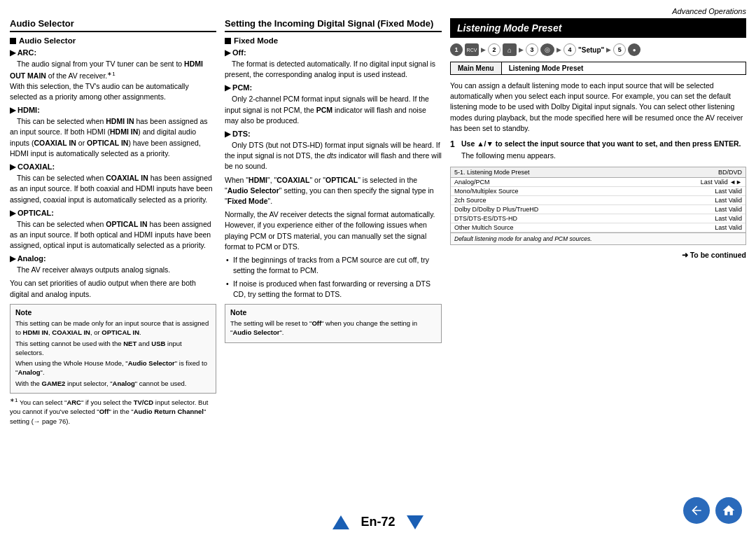  Describe the element at coordinates (113, 25) in the screenshot. I see `col1-section-title: Audio Selector` at that location.